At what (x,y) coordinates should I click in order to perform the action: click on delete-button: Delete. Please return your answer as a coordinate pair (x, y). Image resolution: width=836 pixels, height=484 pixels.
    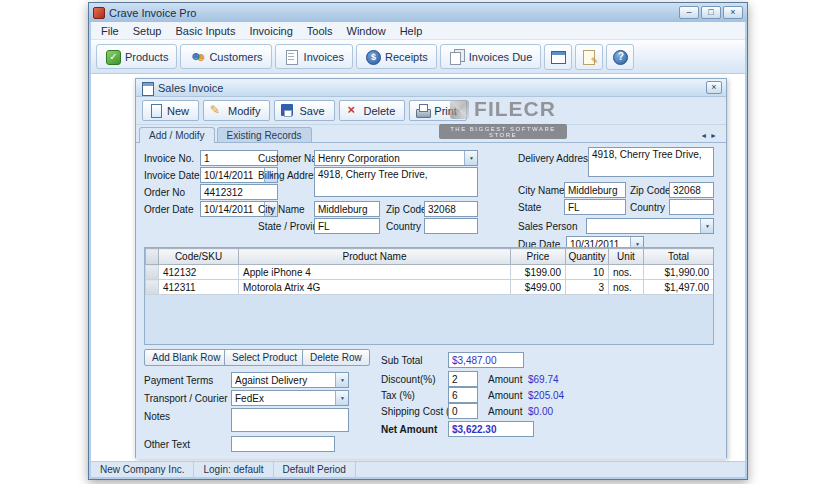
    Looking at the image, I should click on (372, 110).